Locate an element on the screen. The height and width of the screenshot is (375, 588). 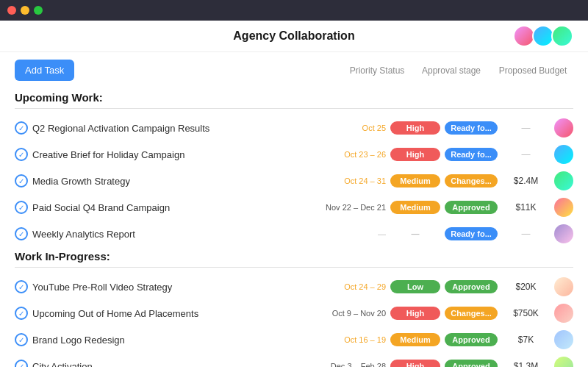
add-task-button: Add Task is located at coordinates (44, 71).